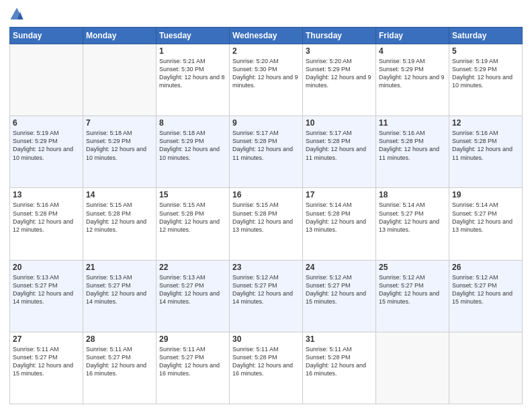 This screenshot has height=411, width=532. Describe the element at coordinates (412, 195) in the screenshot. I see `day-number: 18` at that location.